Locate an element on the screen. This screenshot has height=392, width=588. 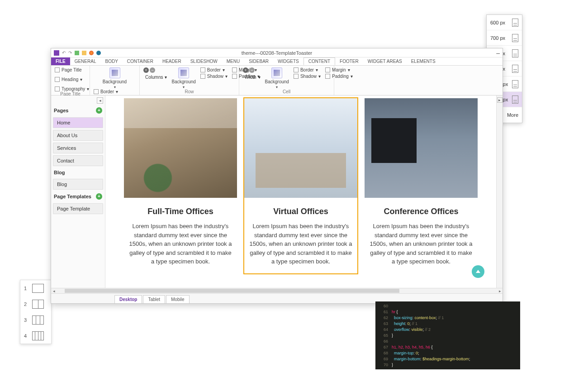
column-layout-4: 4 is located at coordinates (36, 336).